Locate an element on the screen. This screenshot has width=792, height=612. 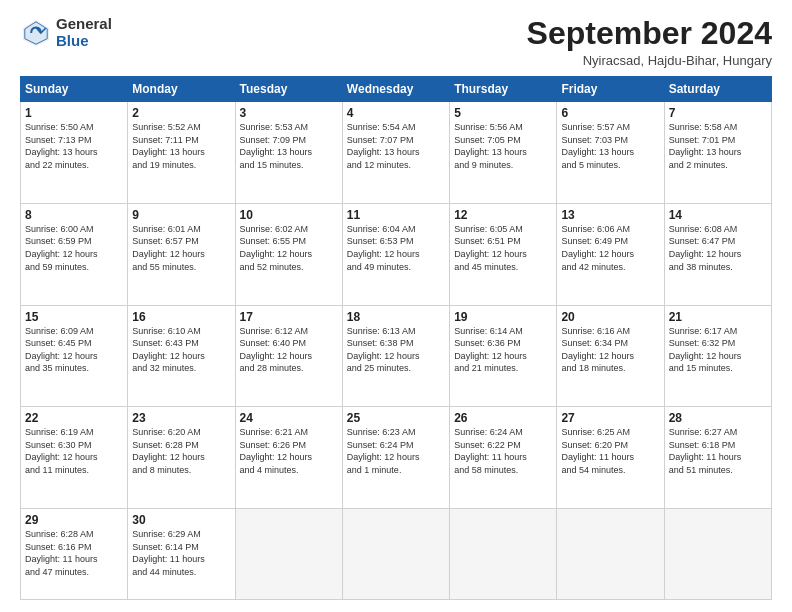
day-info: Sunrise: 5:57 AMSunset: 7:03 PMDaylight:… is located at coordinates (598, 146).